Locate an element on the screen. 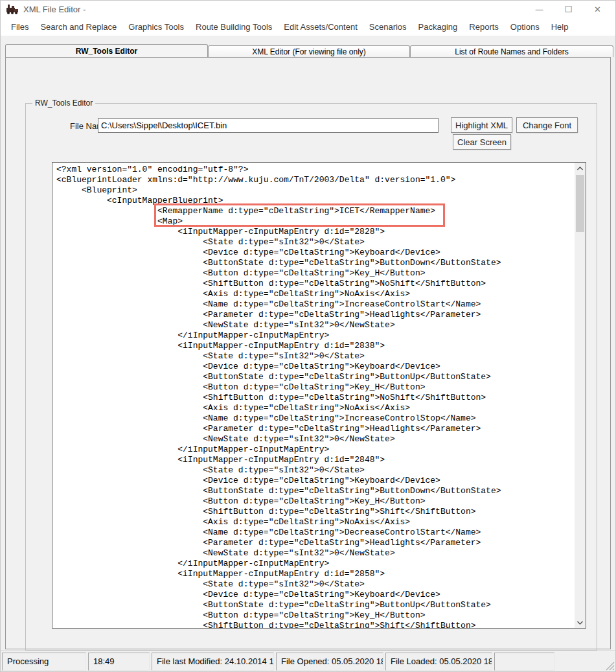 The height and width of the screenshot is (672, 616). file-name-input is located at coordinates (268, 126).